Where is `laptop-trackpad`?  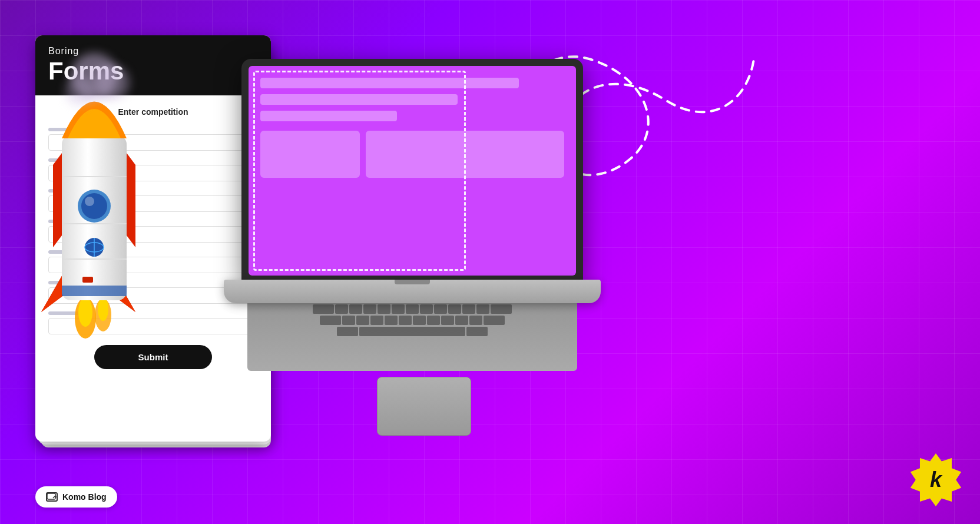 laptop-trackpad is located at coordinates (424, 406).